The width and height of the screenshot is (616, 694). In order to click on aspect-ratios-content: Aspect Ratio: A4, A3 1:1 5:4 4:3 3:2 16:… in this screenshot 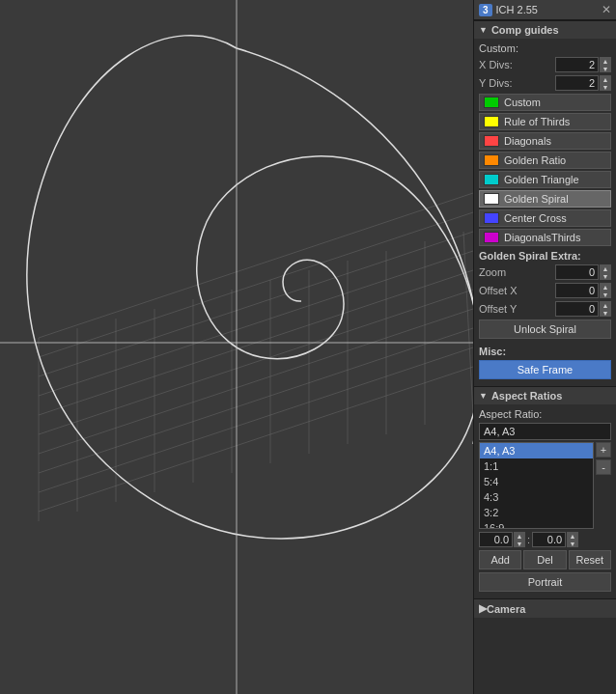, I will do `click(545, 502)`.